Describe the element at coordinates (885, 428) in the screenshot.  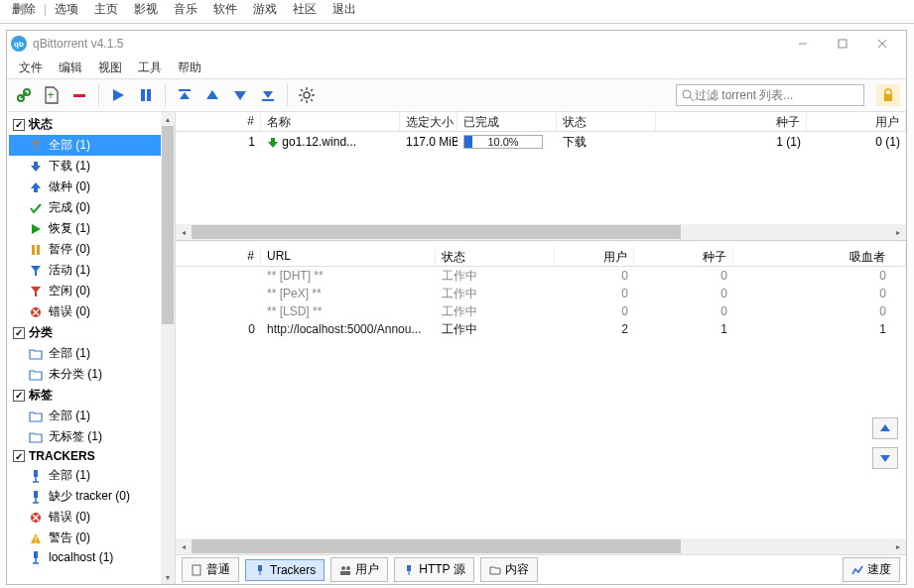
I see `move-up-small-button` at that location.